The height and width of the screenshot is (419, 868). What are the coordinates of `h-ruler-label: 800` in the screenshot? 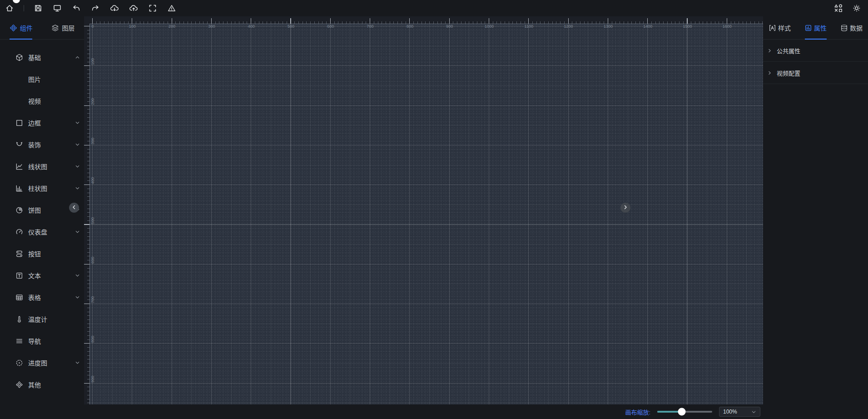 It's located at (410, 26).